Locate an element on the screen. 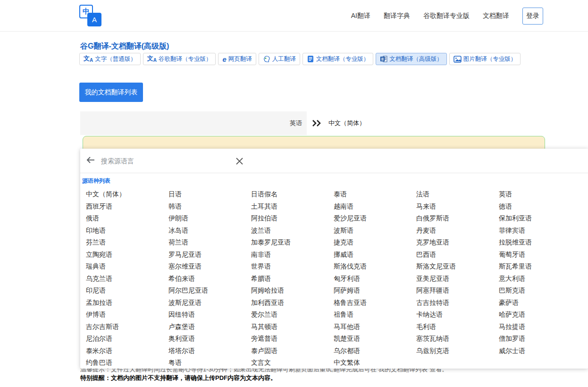 Image resolution: width=588 pixels, height=387 pixels. language-option: 爱沙尼亚语 is located at coordinates (375, 219).